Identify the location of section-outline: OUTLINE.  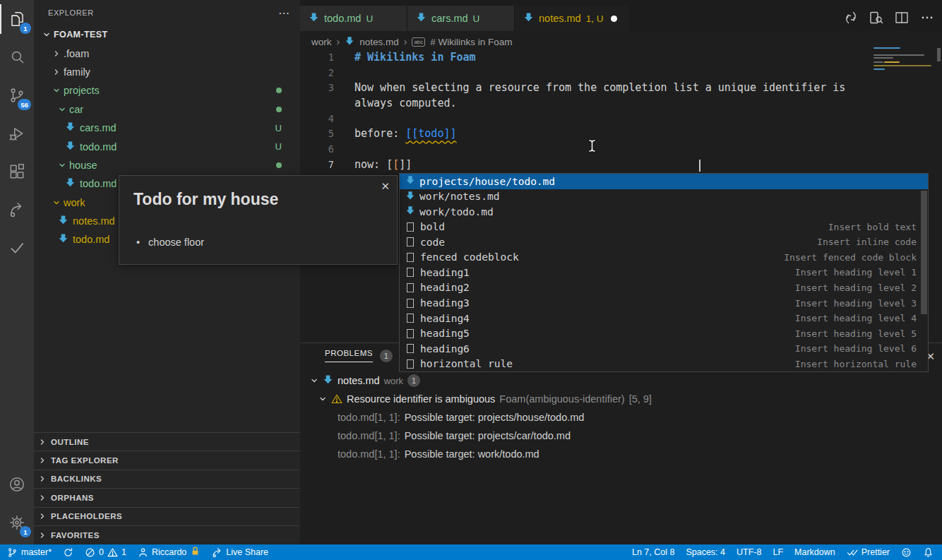
(167, 441).